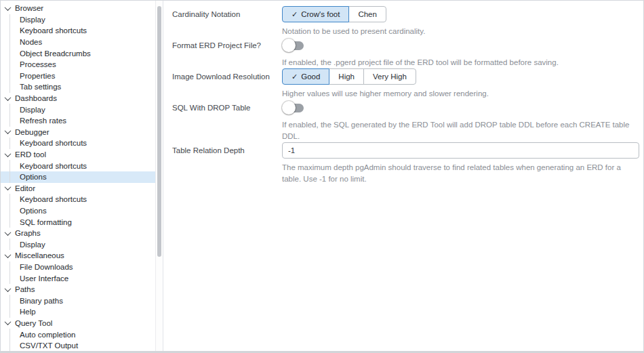 Image resolution: width=644 pixels, height=353 pixels. What do you see at coordinates (78, 8) in the screenshot?
I see `tree-item-browser: Browser` at bounding box center [78, 8].